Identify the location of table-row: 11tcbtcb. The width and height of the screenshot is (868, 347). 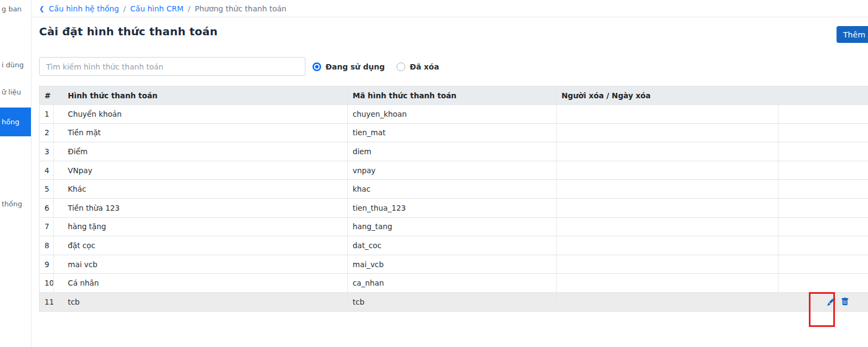
(454, 302).